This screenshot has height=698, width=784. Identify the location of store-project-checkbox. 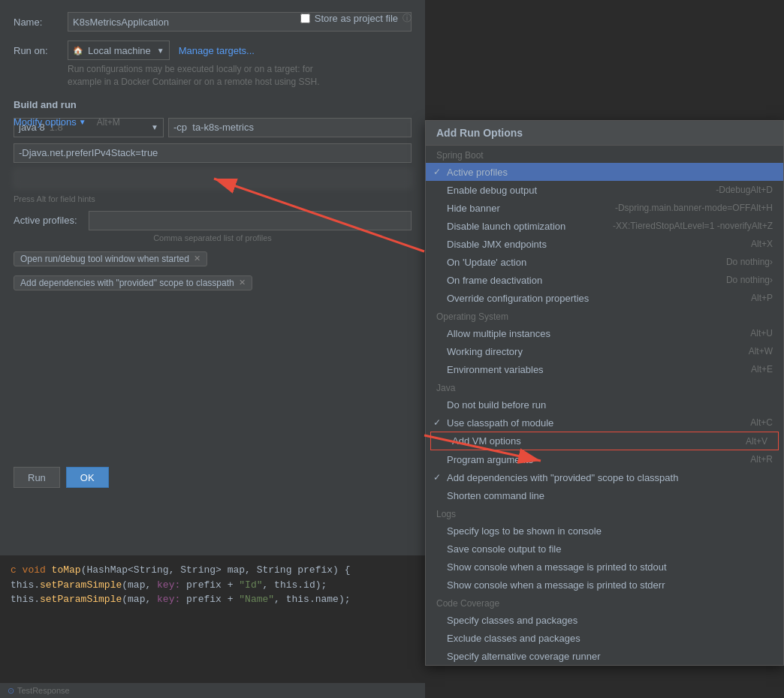
(305, 18).